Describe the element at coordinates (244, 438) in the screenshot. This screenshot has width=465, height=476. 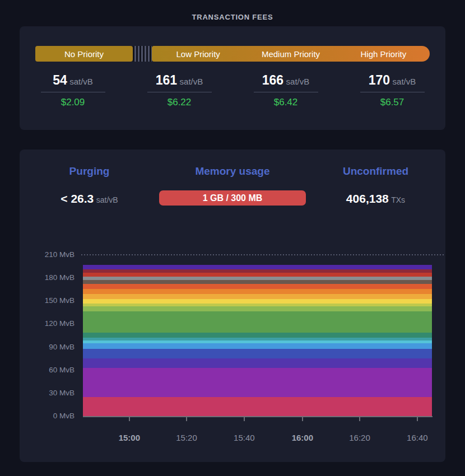
I see `x-axis-label: 15:40` at that location.